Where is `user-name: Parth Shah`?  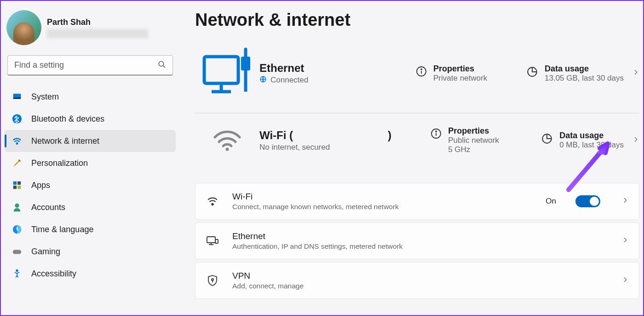
user-name: Parth Shah is located at coordinates (98, 22).